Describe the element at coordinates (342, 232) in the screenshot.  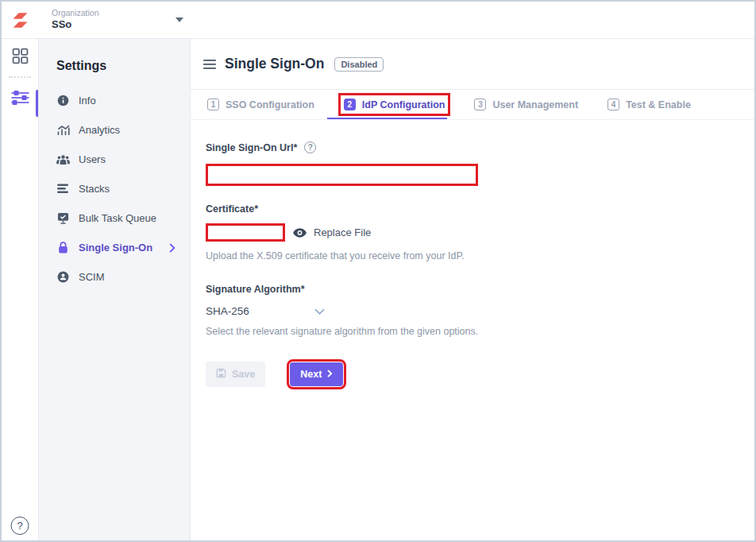
I see `replace-file-link: Replace File` at that location.